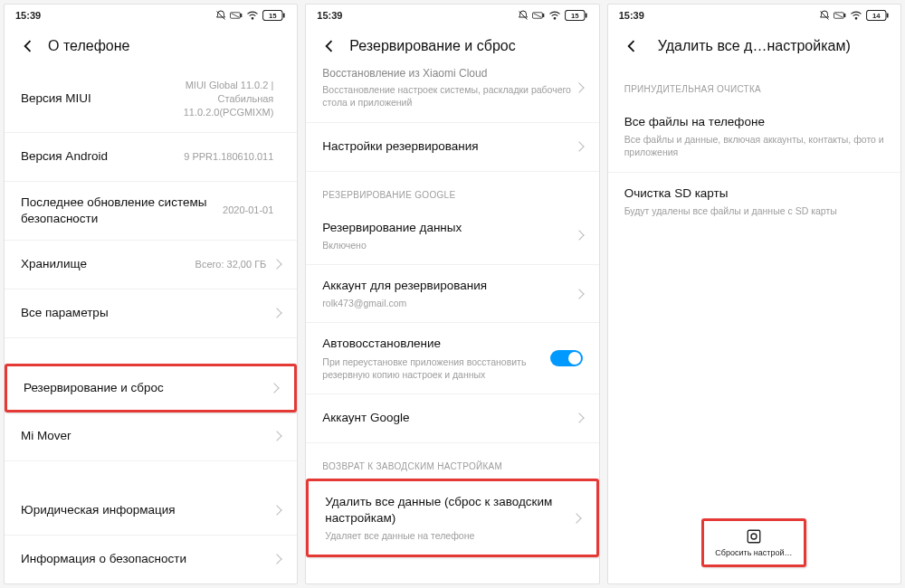 The image size is (905, 588). What do you see at coordinates (232, 264) in the screenshot?
I see `row-value: Всего: 32,00 ГБ` at bounding box center [232, 264].